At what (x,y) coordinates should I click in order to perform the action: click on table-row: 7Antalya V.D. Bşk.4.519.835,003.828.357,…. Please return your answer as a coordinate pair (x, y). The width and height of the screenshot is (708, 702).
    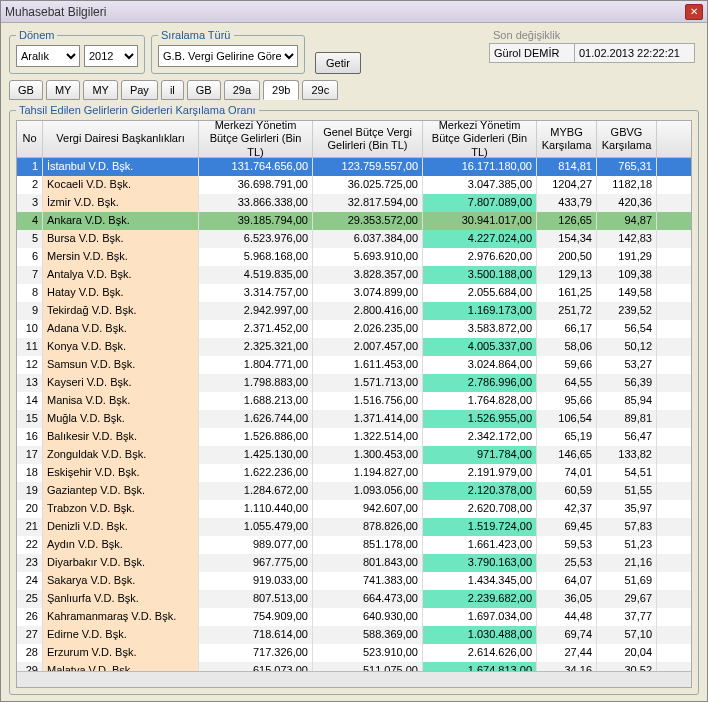
    Looking at the image, I should click on (354, 275).